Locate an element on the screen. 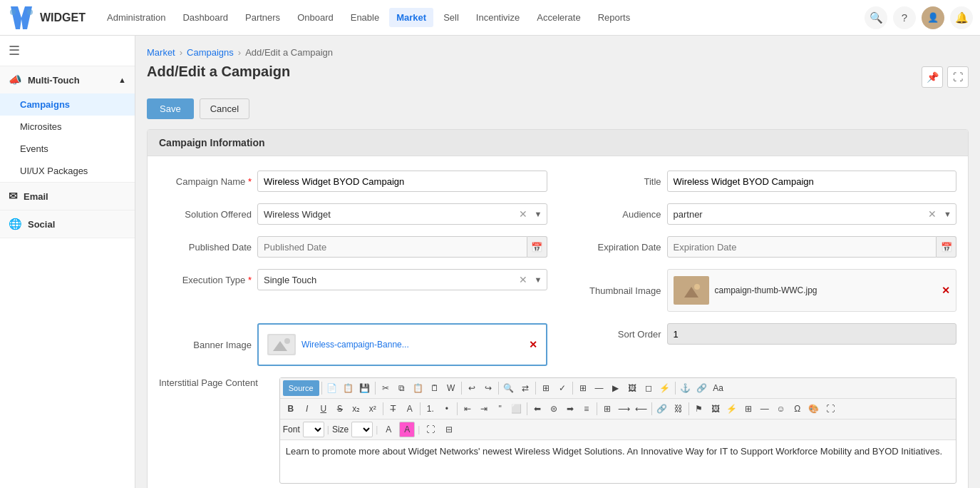  superscript-button: x² is located at coordinates (373, 409).